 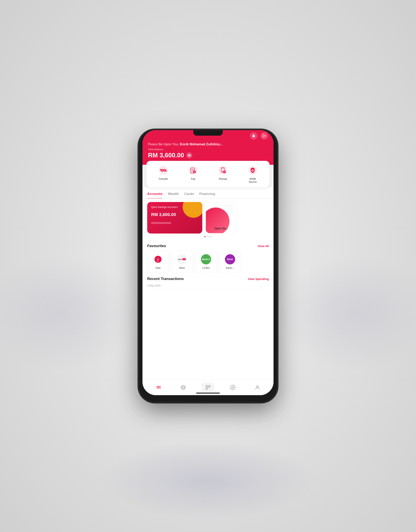 I want to click on bimb-secure-icon, so click(x=253, y=170).